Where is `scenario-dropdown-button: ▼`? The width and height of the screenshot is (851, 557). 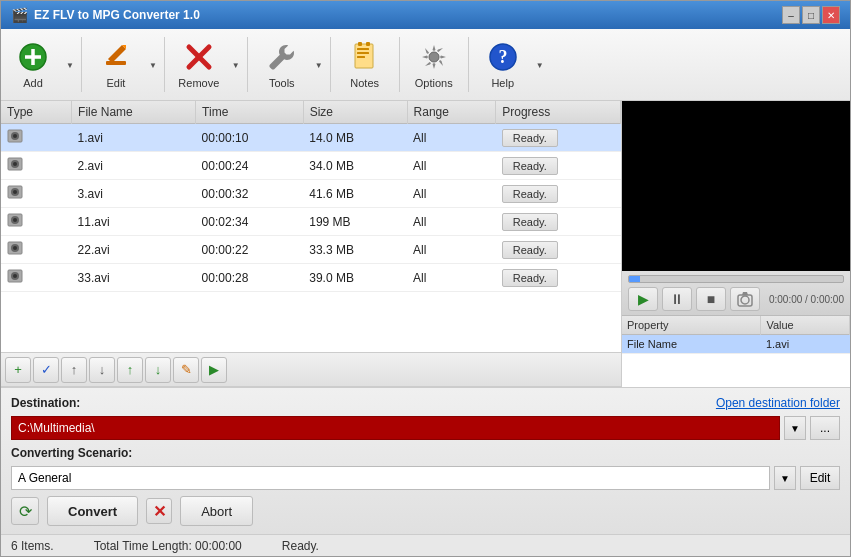 scenario-dropdown-button: ▼ is located at coordinates (785, 478).